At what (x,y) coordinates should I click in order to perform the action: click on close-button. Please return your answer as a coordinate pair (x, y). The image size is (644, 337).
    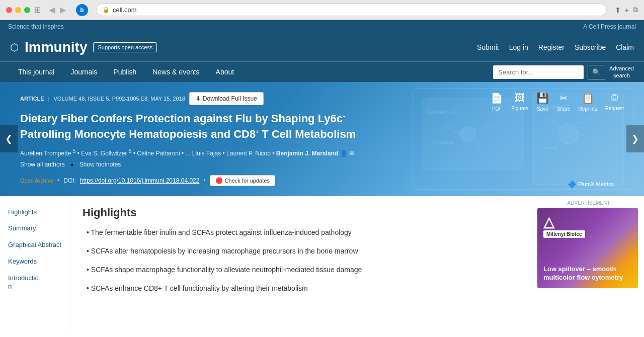
    Looking at the image, I should click on (9, 10).